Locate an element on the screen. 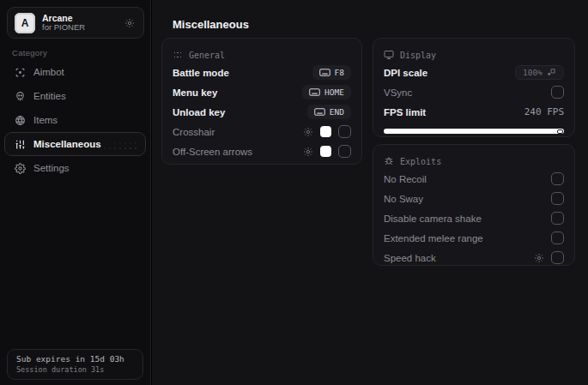  sidebar-item-settings: Settings is located at coordinates (76, 168).